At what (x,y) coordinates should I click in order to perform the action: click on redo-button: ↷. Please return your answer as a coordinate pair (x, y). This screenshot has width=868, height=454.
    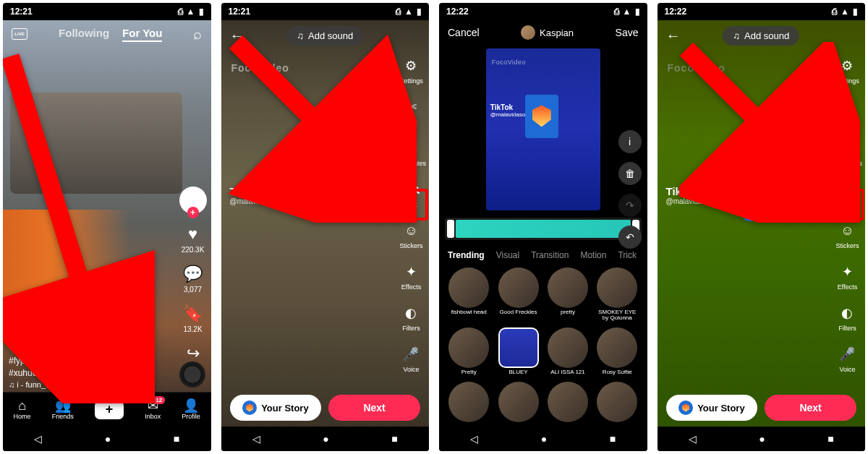
    Looking at the image, I should click on (630, 205).